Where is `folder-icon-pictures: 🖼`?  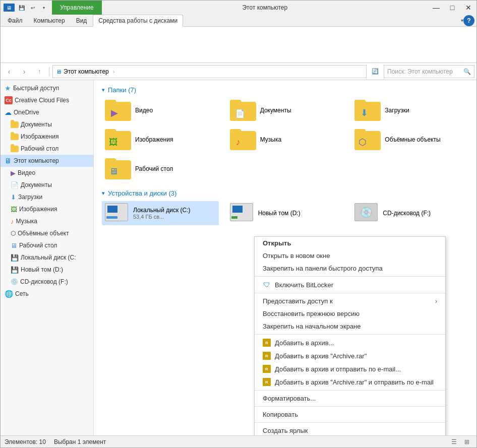 folder-icon-pictures: 🖼 is located at coordinates (118, 140).